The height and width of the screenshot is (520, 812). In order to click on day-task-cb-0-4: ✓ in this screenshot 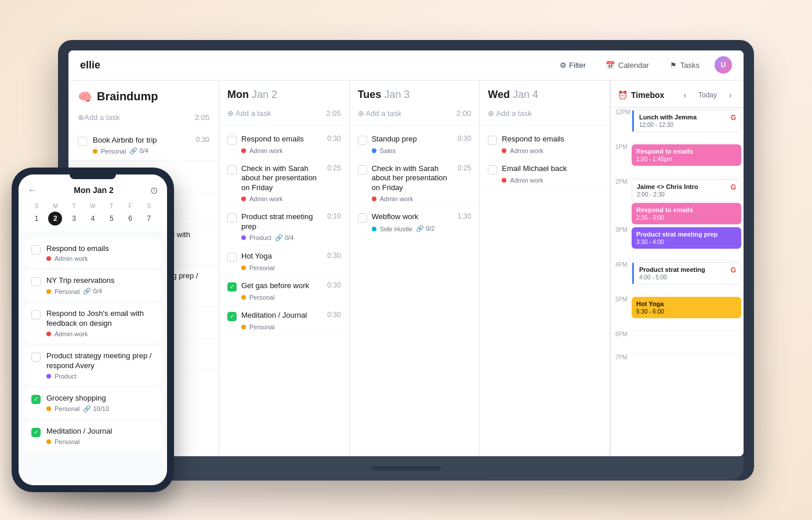, I will do `click(232, 287)`.